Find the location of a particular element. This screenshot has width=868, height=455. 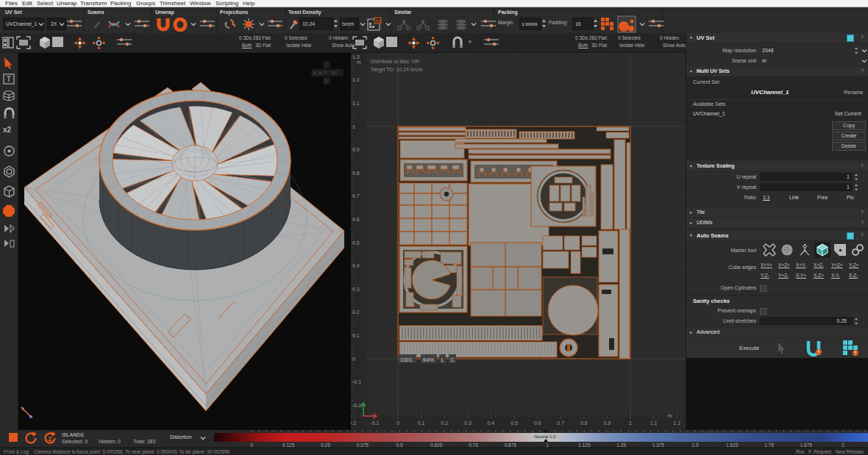

svg-text: D is located at coordinates (327, 81).